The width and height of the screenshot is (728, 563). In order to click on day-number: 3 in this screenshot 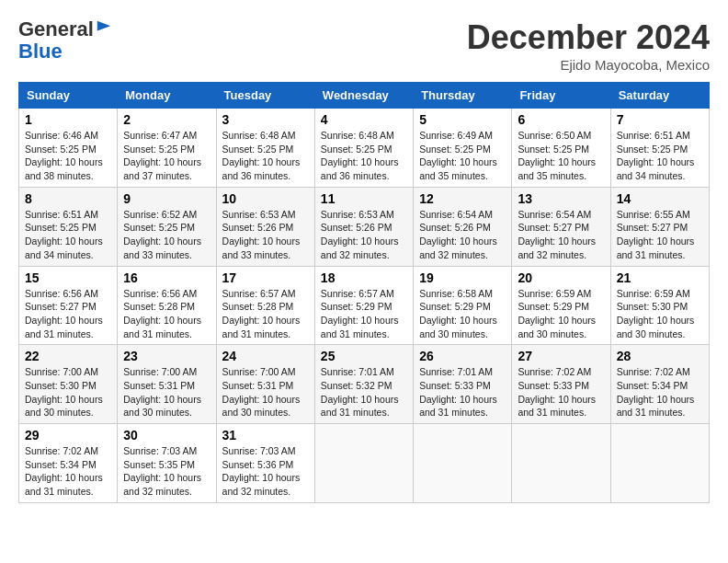, I will do `click(266, 120)`.